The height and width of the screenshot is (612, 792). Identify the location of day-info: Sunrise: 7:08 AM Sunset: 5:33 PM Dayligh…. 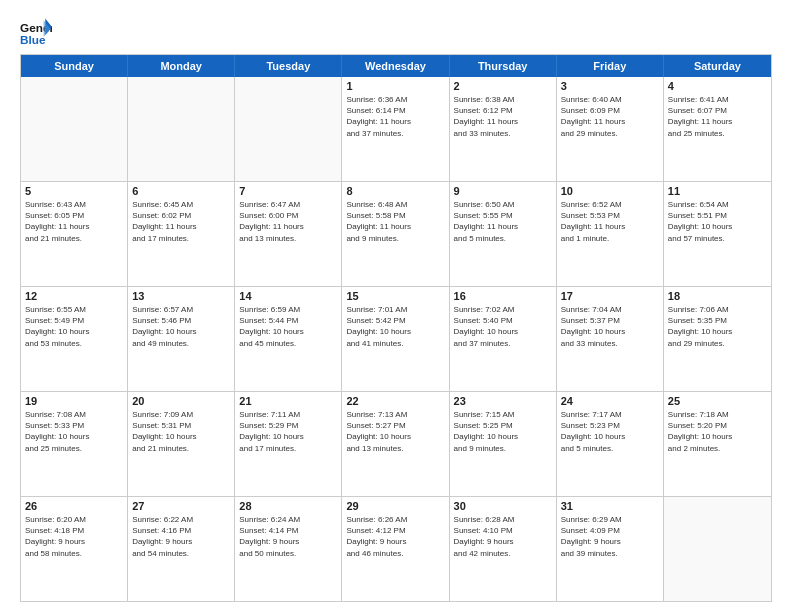
(74, 432).